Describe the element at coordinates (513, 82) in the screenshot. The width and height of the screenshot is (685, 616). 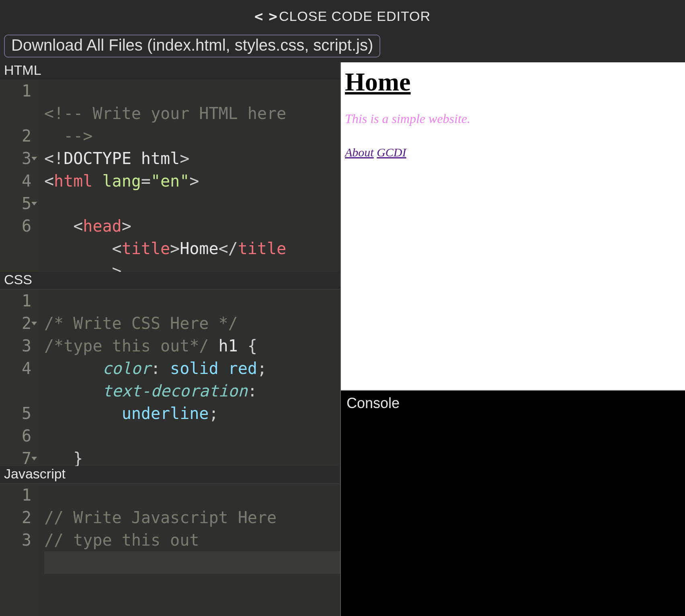
I see `preview-heading: Home` at that location.